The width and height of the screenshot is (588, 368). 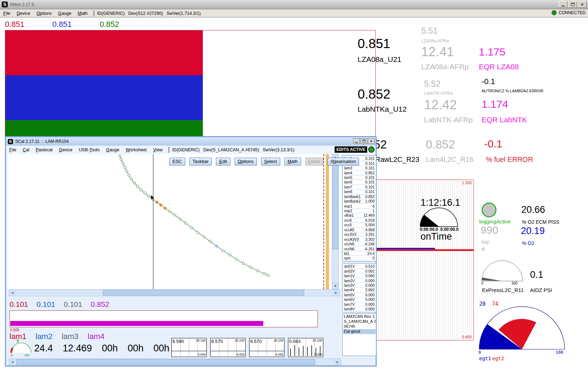 I want to click on param-row-vBat1: vBat112.469, so click(x=359, y=216).